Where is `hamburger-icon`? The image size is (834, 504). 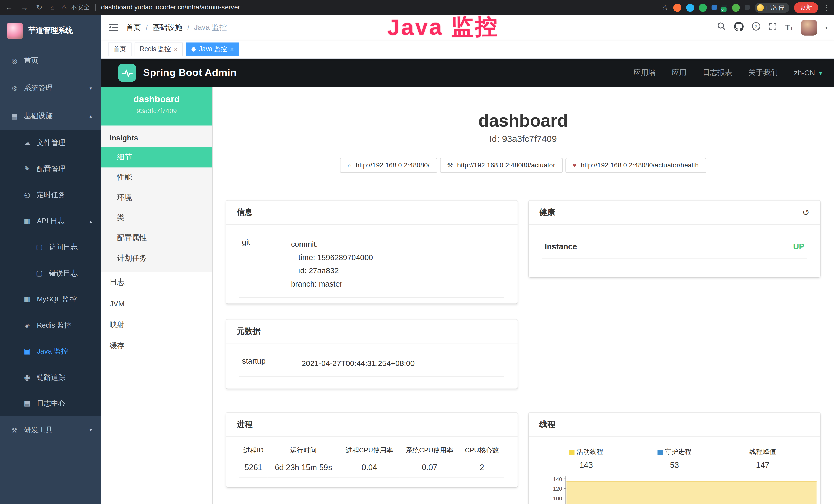 hamburger-icon is located at coordinates (114, 27).